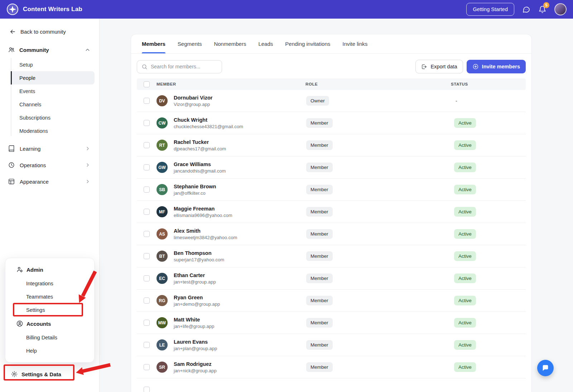  I want to click on member-name: Matt White, so click(194, 320).